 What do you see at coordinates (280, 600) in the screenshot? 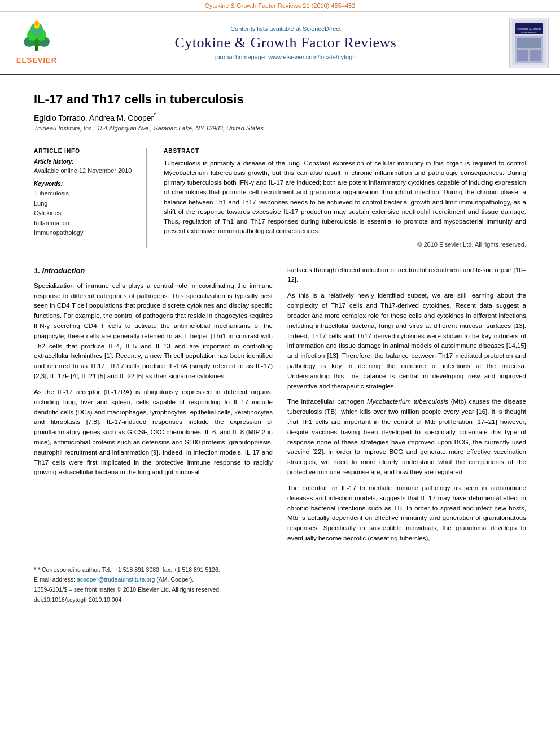
I see `footer-doi: doi:10.1016/j.cytogfr.2010.10.004` at bounding box center [280, 600].